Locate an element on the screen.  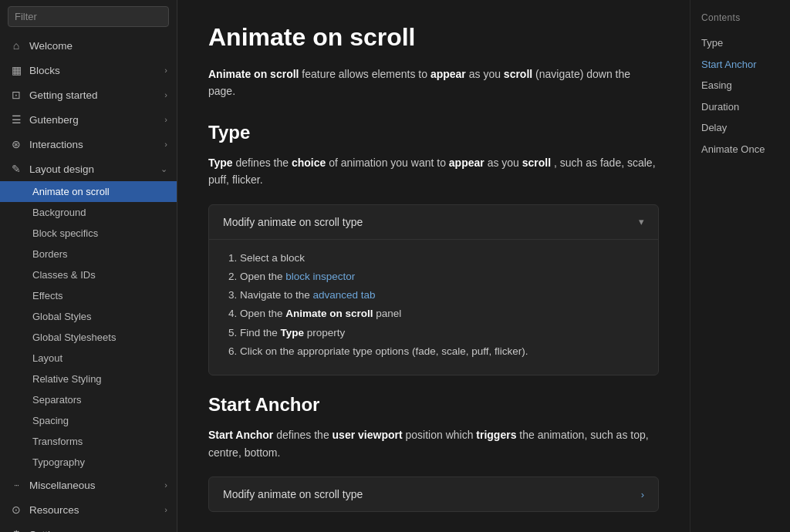
sidebar-item-blocks-label: Blocks is located at coordinates (45, 71).